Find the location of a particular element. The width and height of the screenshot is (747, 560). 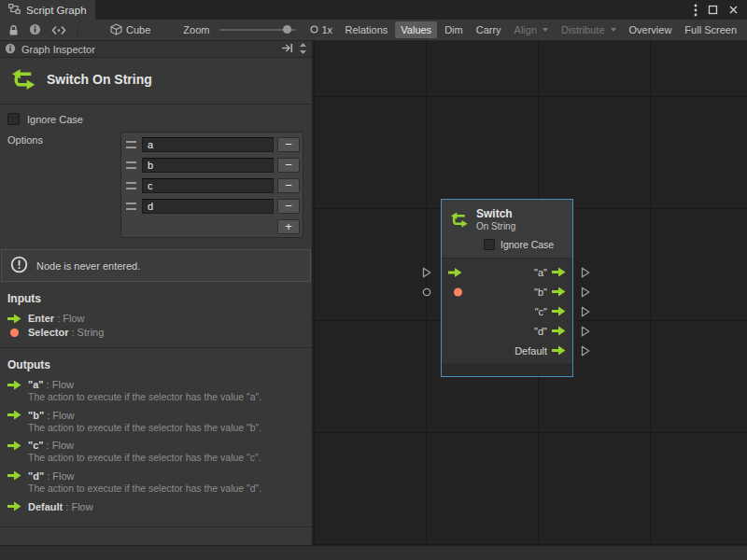

zoom-circle-icon is located at coordinates (314, 30).